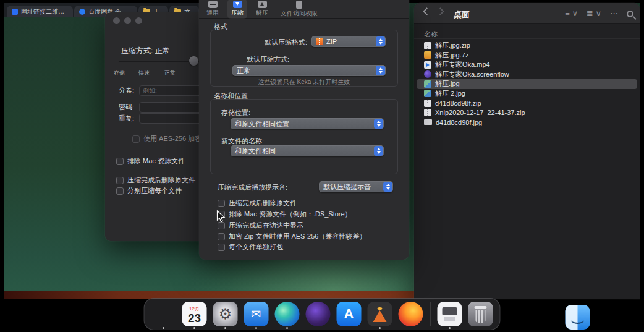 This screenshot has height=332, width=644. Describe the element at coordinates (213, 9) in the screenshot. I see `tab-general: 通用` at that location.